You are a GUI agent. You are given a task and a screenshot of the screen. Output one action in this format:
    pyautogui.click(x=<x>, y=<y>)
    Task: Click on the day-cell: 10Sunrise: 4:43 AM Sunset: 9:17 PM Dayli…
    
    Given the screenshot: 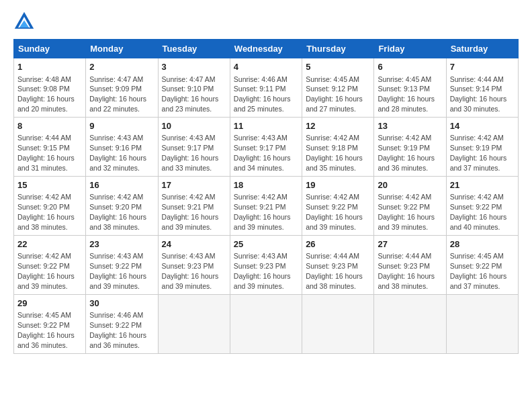 What is the action you would take?
    pyautogui.click(x=193, y=146)
    